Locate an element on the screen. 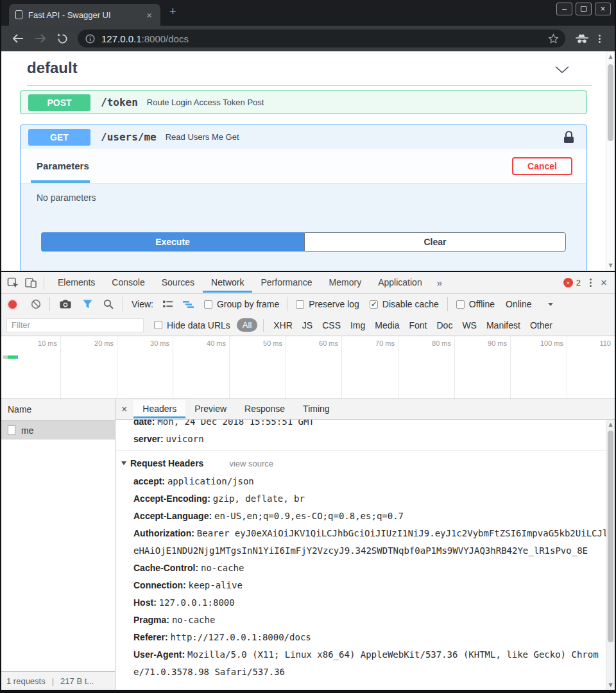 The width and height of the screenshot is (616, 693). list-view-button is located at coordinates (168, 304).